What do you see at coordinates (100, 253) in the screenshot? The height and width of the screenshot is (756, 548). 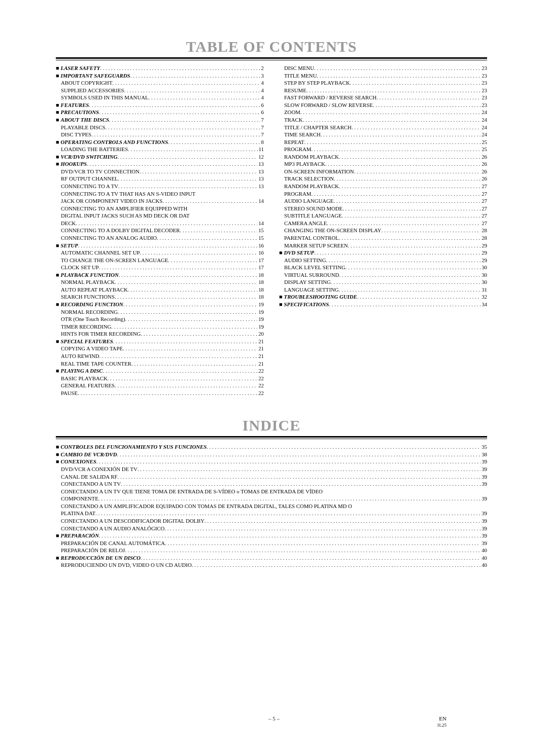 I see `toc-entry-label: AUTOMATIC CHANNEL SET UP` at bounding box center [100, 253].